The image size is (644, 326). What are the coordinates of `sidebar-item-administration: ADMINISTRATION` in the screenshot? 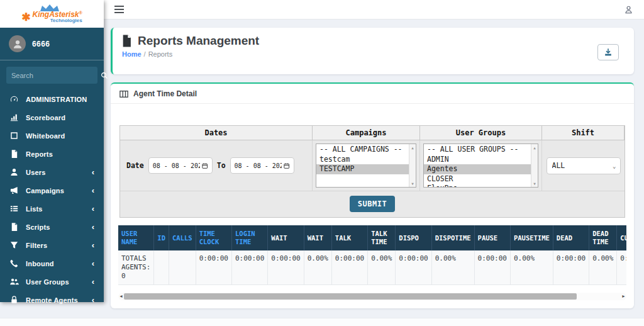 It's located at (52, 99).